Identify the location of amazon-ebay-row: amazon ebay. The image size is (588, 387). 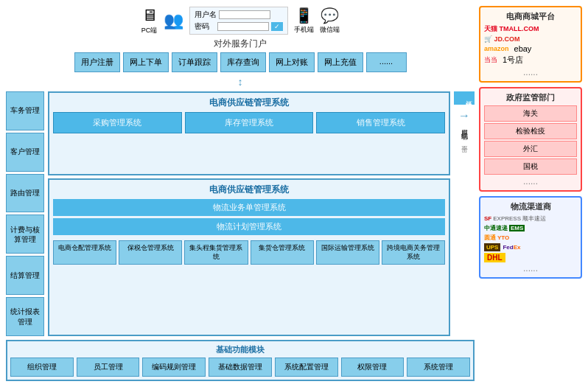
(531, 49).